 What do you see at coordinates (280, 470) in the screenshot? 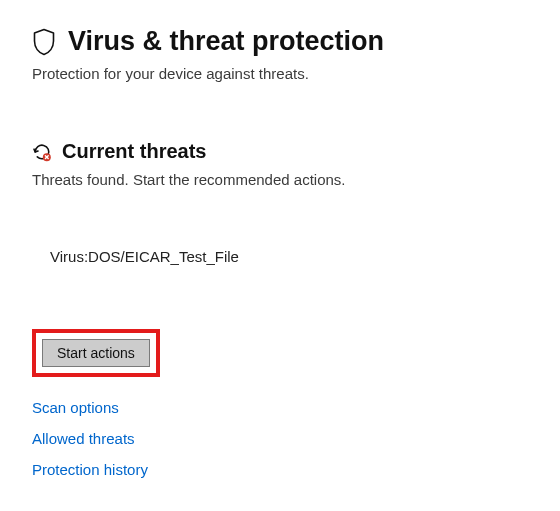
I see `protection-history-link: Protection history` at bounding box center [280, 470].